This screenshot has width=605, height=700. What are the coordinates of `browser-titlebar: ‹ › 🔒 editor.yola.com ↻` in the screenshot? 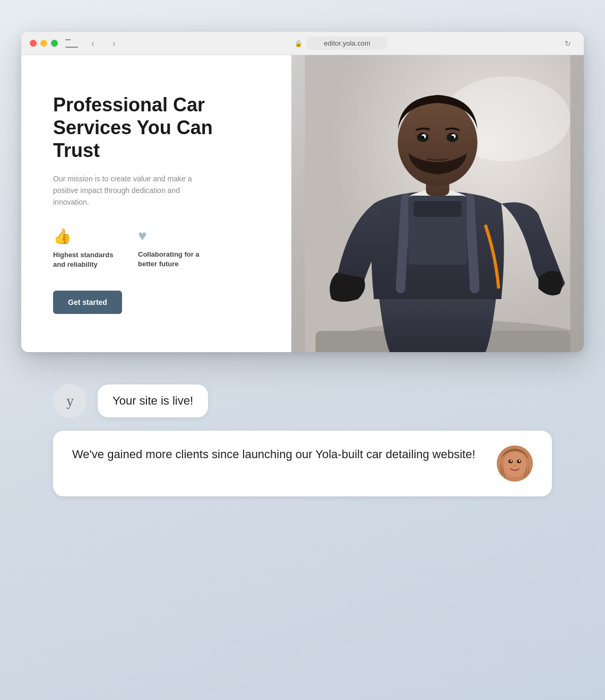 It's located at (302, 43).